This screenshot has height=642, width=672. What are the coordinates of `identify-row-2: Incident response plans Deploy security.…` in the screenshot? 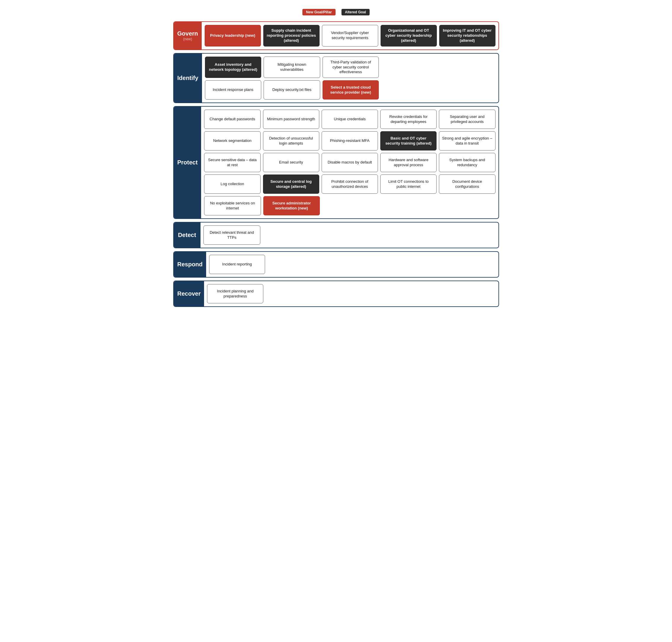 It's located at (350, 90).